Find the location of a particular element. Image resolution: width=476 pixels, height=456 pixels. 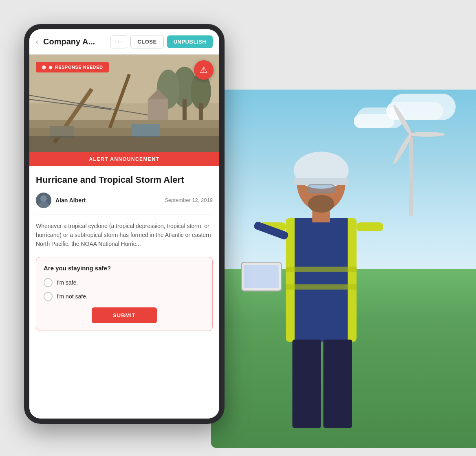

alert-type-label: ALERT ANNOUNCEMENT is located at coordinates (124, 159).